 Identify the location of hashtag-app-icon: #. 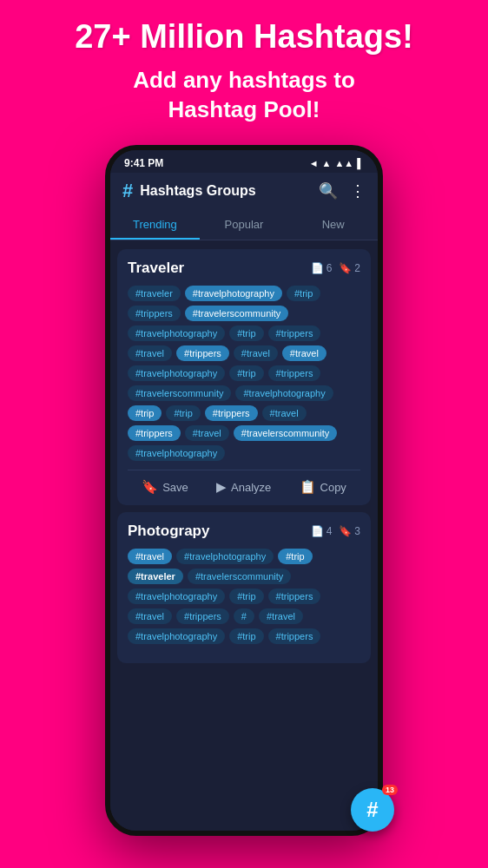
(128, 191).